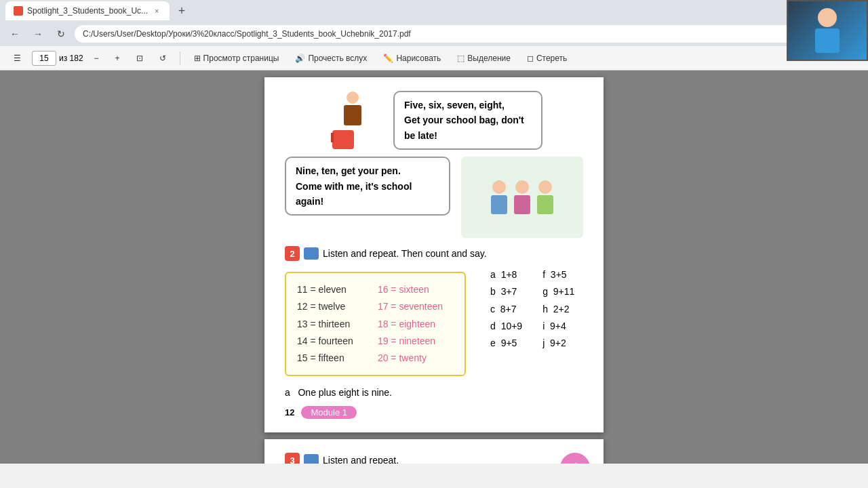  Describe the element at coordinates (506, 275) in the screenshot. I see `ex-a: a 1+8` at that location.